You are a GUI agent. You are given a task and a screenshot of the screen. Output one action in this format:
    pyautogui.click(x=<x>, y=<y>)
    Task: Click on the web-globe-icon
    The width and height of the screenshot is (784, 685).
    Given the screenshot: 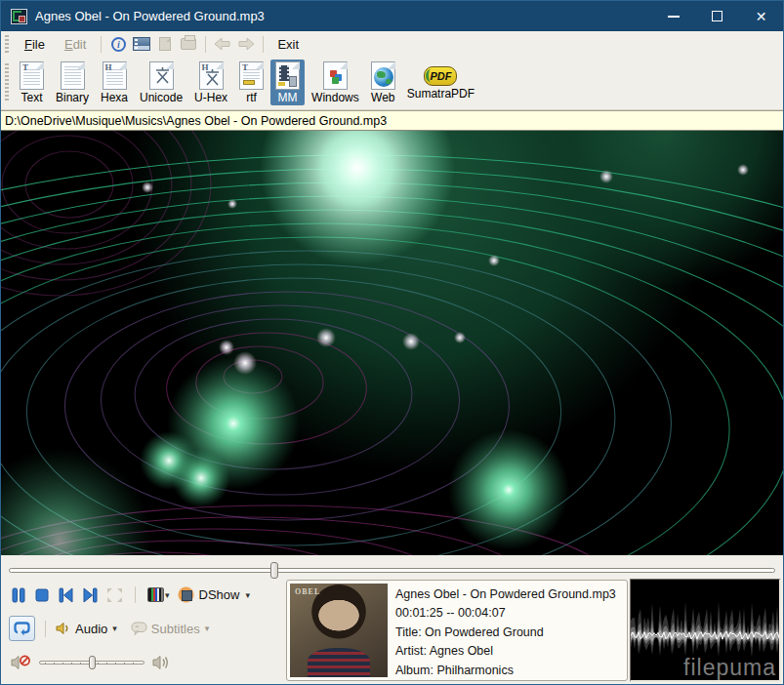 What is the action you would take?
    pyautogui.click(x=383, y=76)
    